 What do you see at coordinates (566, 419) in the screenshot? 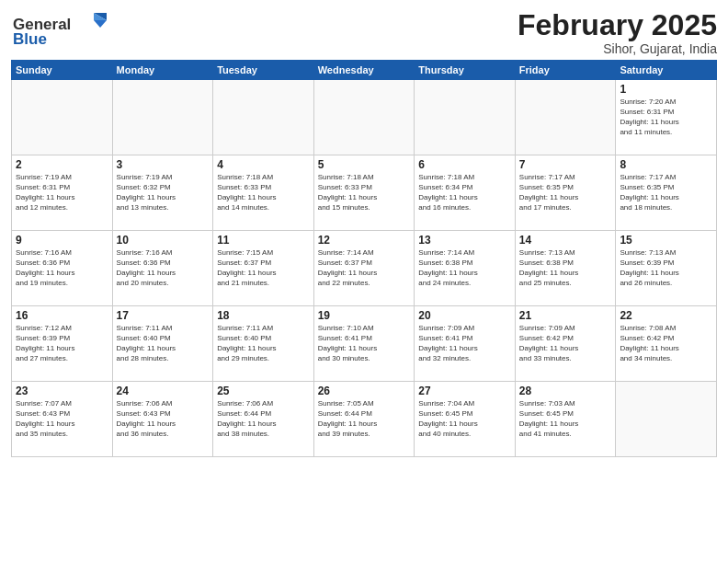
I see `day-info: Sunrise: 7:03 AM Sunset: 6:45 PM Dayligh…` at bounding box center [566, 419].